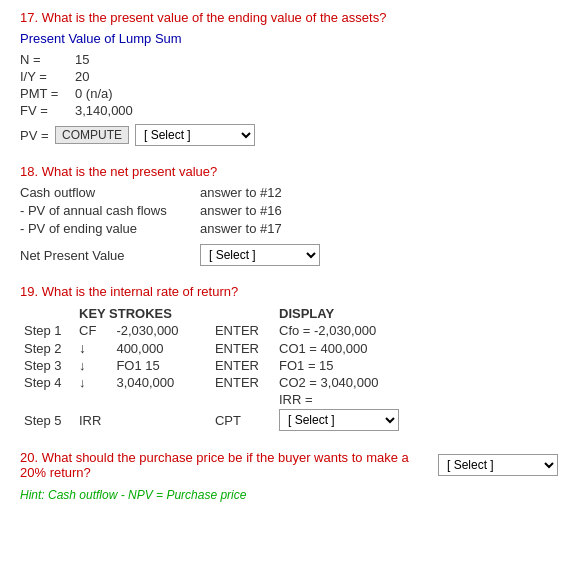  Describe the element at coordinates (289, 495) in the screenshot. I see `q20-hint: Hint: Cash outflow - NPV = Purchase pric…` at that location.